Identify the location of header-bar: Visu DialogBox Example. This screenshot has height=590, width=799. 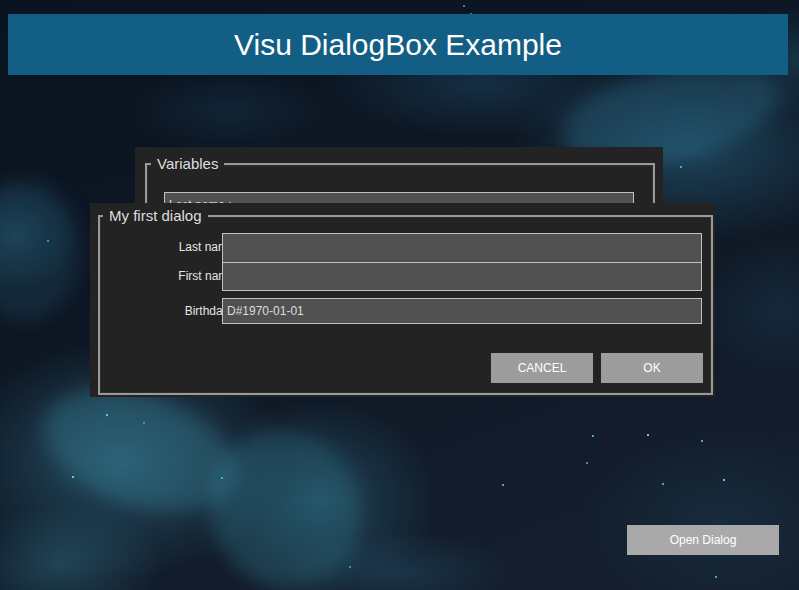
(398, 44).